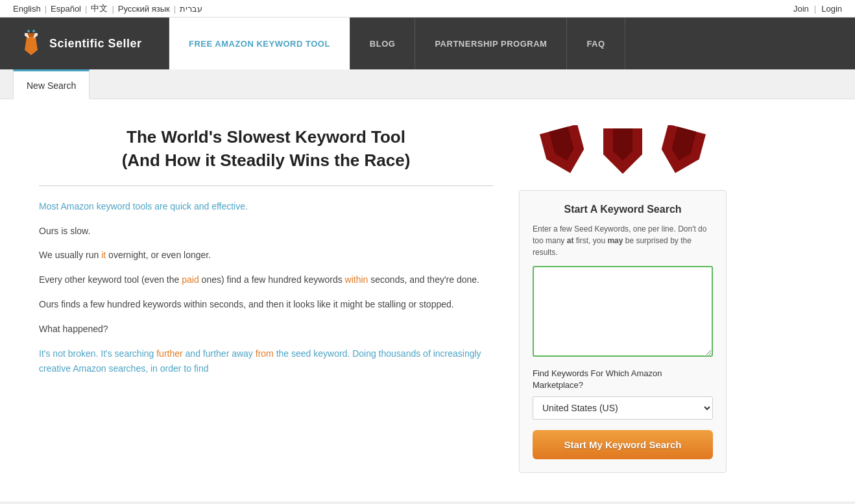 The height and width of the screenshot is (504, 855). I want to click on nav-keyword-tool: FREE AMAZON KEYWORD TOOL, so click(259, 43).